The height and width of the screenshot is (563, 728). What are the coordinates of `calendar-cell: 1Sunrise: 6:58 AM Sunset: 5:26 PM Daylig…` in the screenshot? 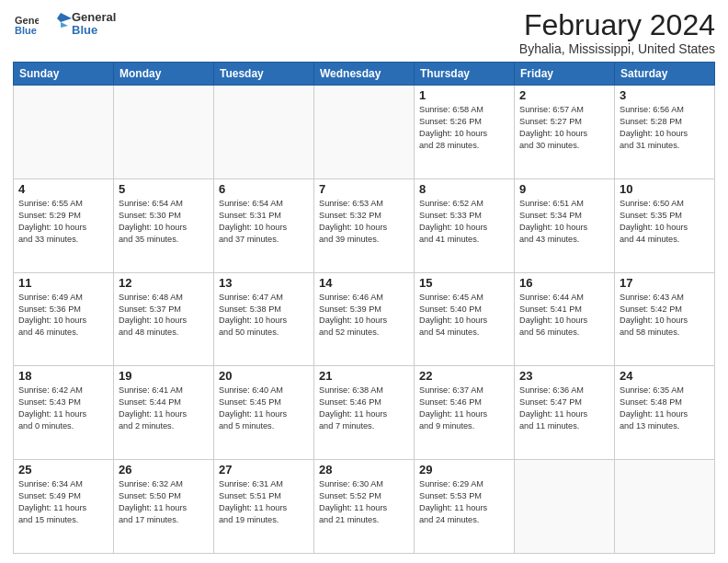 It's located at (465, 132).